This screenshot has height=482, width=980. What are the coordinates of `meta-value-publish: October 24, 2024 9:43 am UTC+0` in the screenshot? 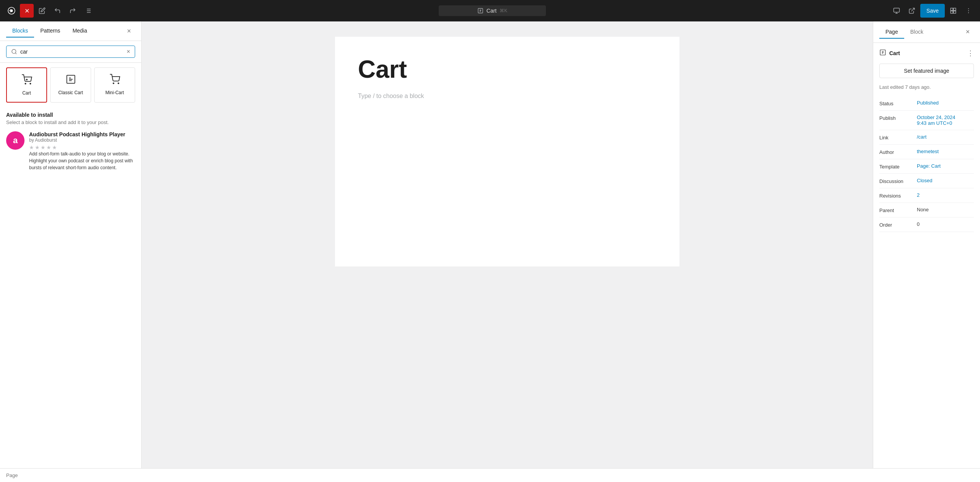 It's located at (936, 120).